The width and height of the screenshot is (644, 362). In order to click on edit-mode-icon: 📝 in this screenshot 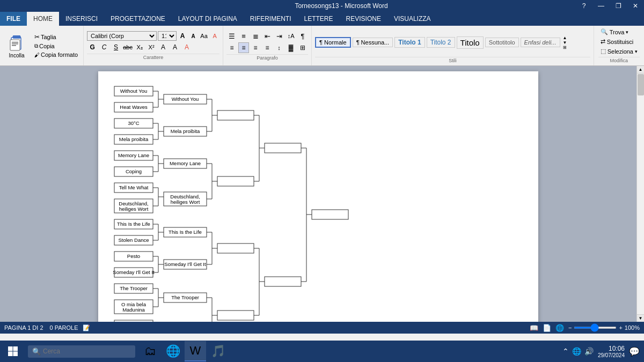, I will do `click(86, 328)`.